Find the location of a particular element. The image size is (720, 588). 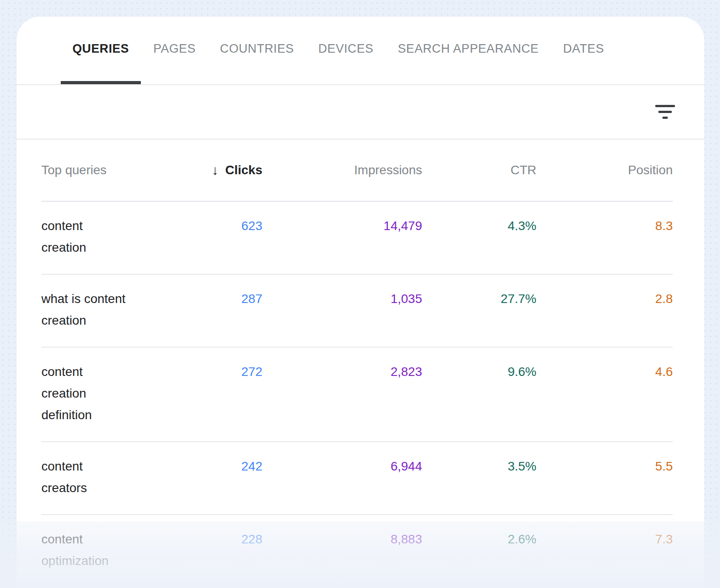

impressions-value: 2,823 is located at coordinates (342, 394).